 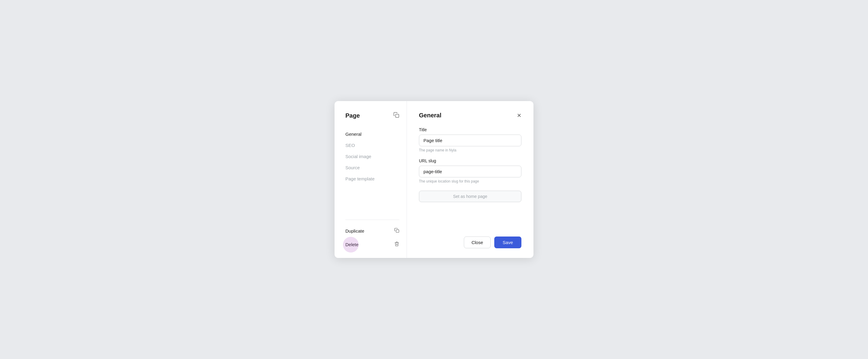 What do you see at coordinates (397, 231) in the screenshot?
I see `duplicate-icon` at bounding box center [397, 231].